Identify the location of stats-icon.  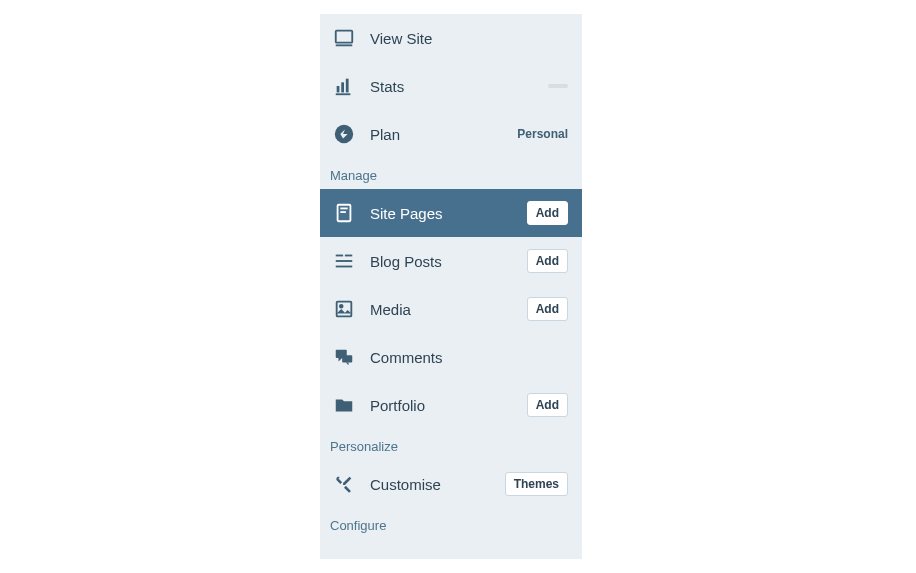
(344, 86).